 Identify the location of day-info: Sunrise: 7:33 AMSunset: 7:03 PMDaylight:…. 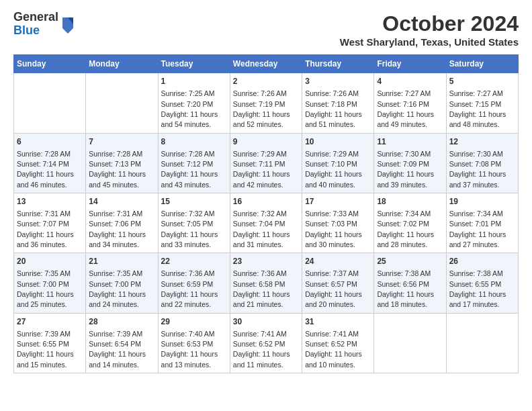
(333, 229).